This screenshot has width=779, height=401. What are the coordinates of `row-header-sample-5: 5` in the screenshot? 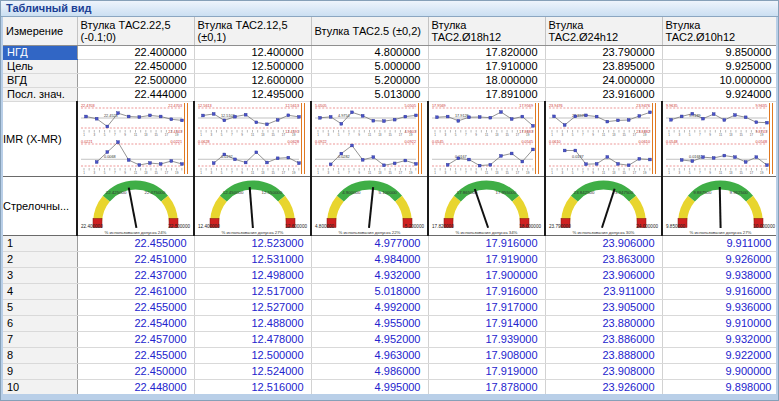 It's located at (40, 307).